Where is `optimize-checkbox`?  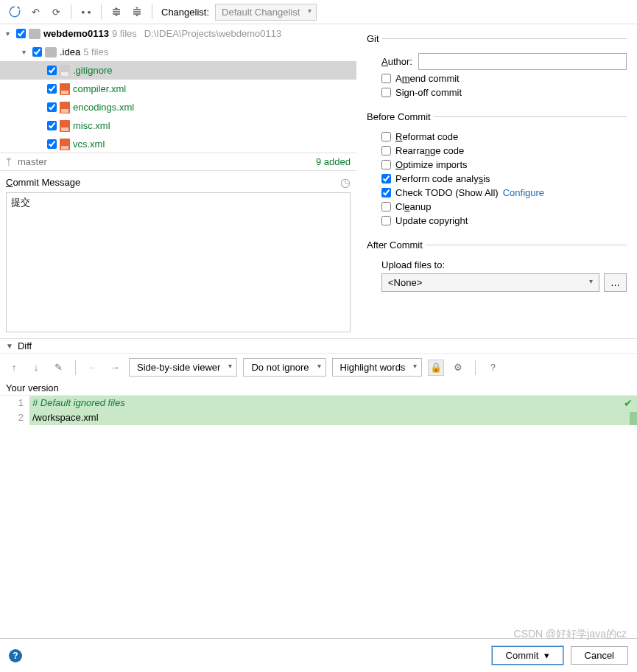
optimize-checkbox is located at coordinates (386, 165).